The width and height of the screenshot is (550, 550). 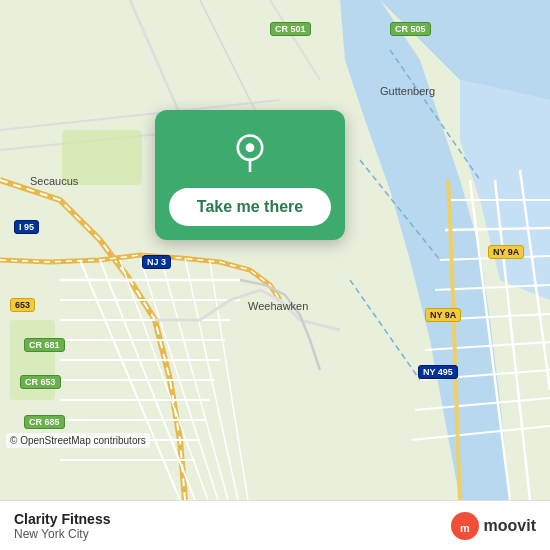 What do you see at coordinates (44, 422) in the screenshot?
I see `road-badge-cr685: CR 685` at bounding box center [44, 422].